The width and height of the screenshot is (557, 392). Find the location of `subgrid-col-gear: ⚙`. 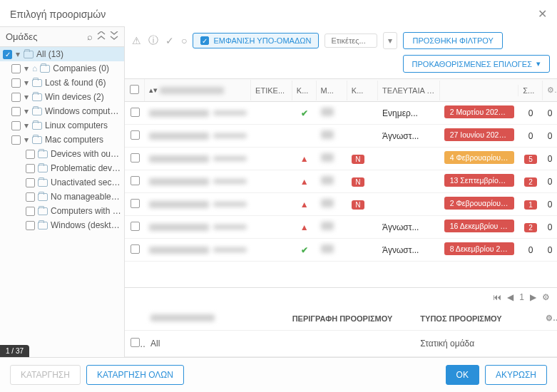

subgrid-col-gear: ⚙ is located at coordinates (548, 318).